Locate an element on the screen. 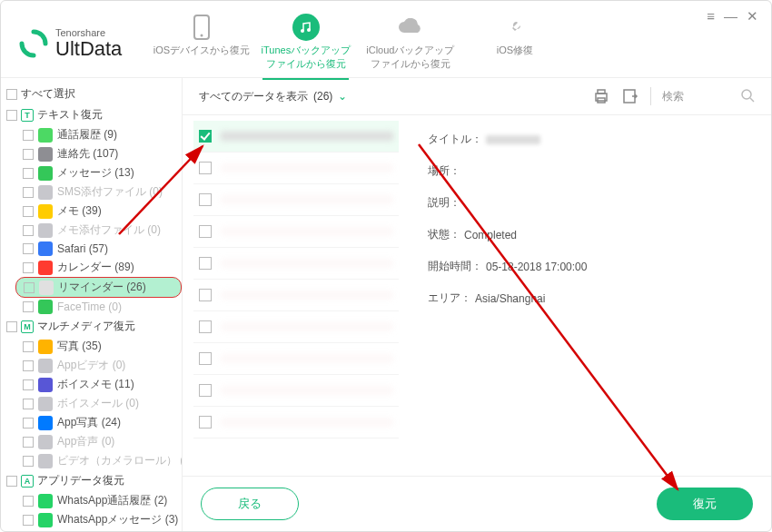 This screenshot has height=532, width=772. item-label: SMS添付ファイル (0) is located at coordinates (110, 192).